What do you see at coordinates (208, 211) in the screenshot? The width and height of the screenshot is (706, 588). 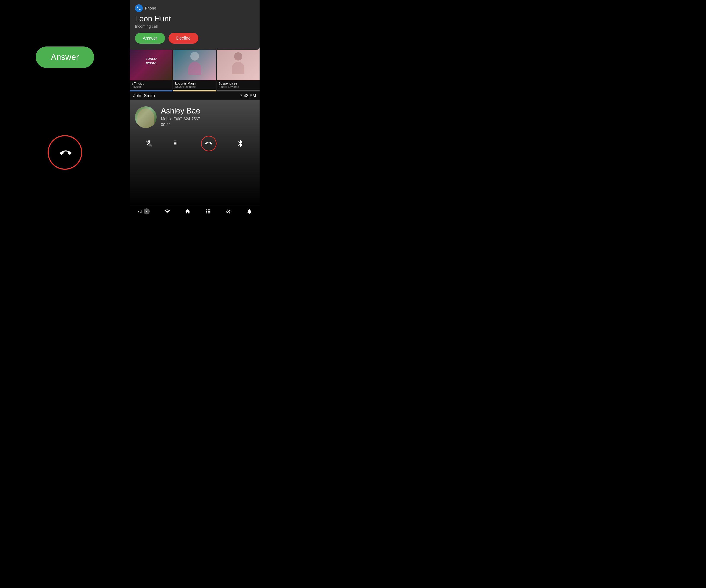 I see `nav-item-apps` at bounding box center [208, 211].